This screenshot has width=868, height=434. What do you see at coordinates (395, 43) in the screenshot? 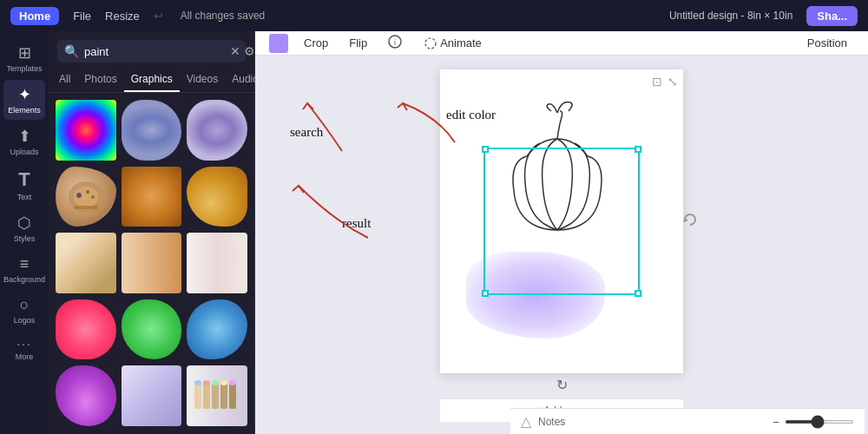
I see `info-button: i` at bounding box center [395, 43].